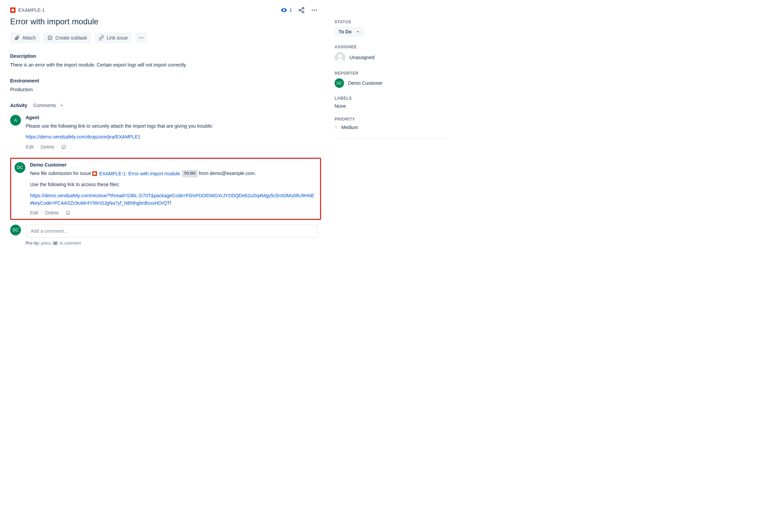 The width and height of the screenshot is (781, 532). Describe the element at coordinates (25, 38) in the screenshot. I see `attach-button: Attach` at that location.